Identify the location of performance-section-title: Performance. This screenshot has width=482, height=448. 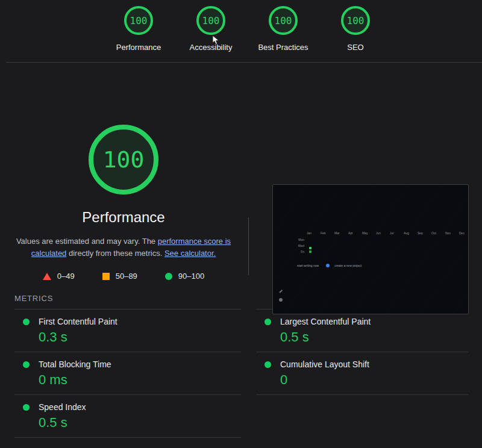
(124, 217).